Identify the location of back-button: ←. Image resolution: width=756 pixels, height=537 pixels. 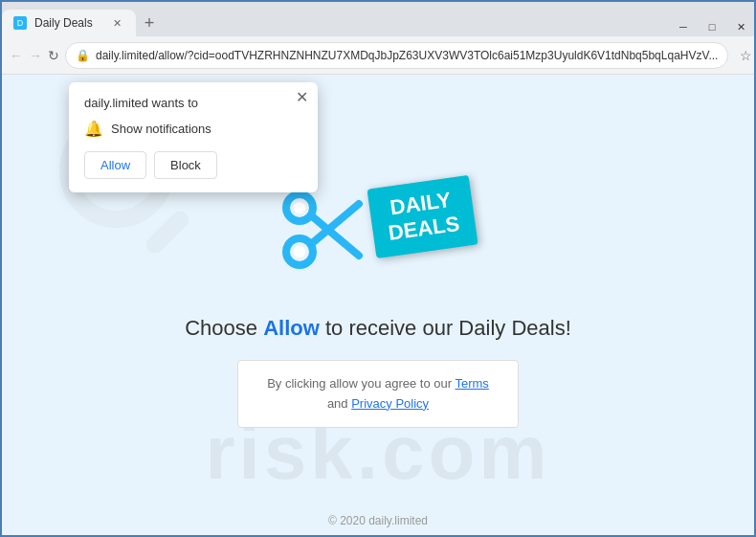
(16, 56).